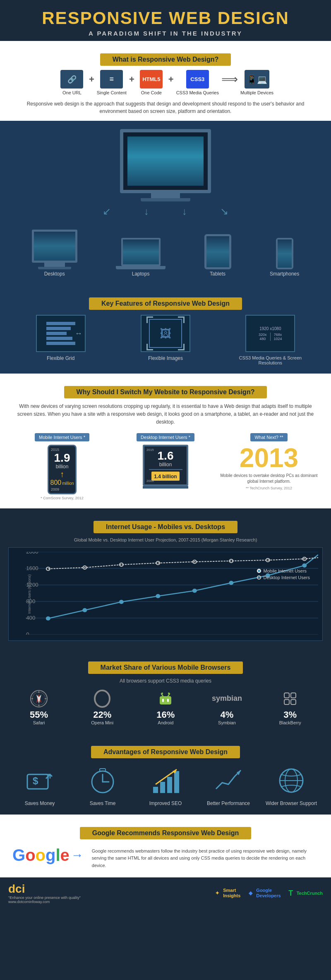 The image size is (331, 980). What do you see at coordinates (166, 456) in the screenshot?
I see `desktop-big-number: 1.6` at bounding box center [166, 456].